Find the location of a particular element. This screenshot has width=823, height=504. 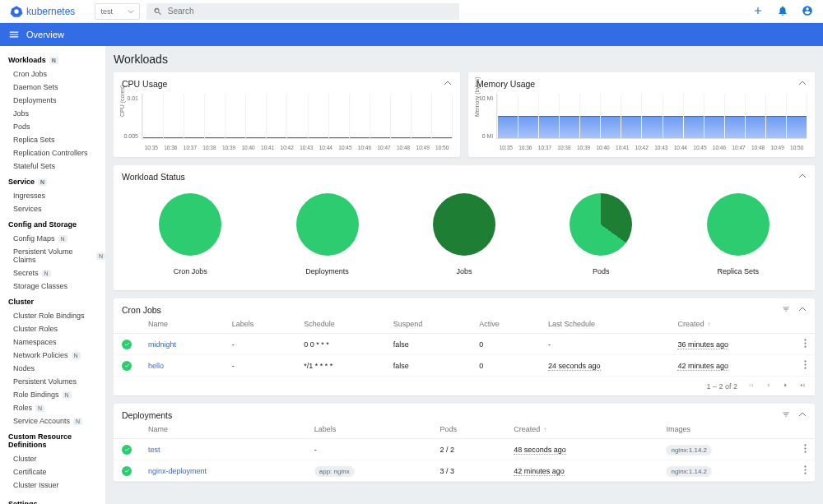

account-icon is located at coordinates (807, 12).